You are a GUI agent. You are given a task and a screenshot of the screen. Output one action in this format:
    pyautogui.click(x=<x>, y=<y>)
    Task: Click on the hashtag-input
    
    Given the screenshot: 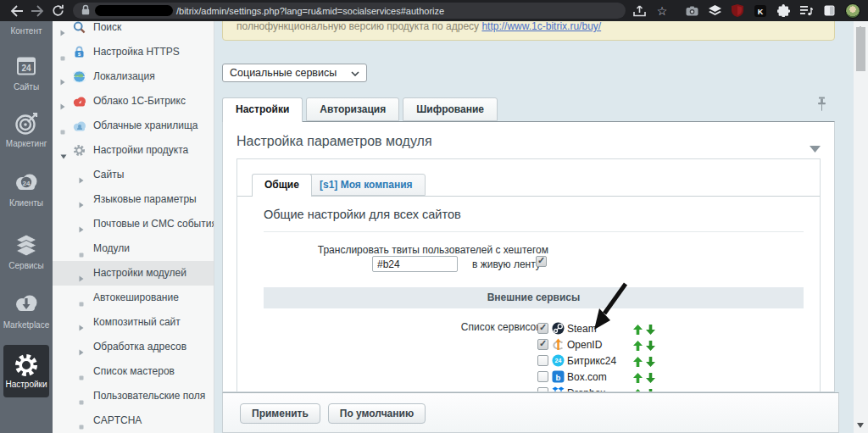 What is the action you would take?
    pyautogui.click(x=415, y=264)
    